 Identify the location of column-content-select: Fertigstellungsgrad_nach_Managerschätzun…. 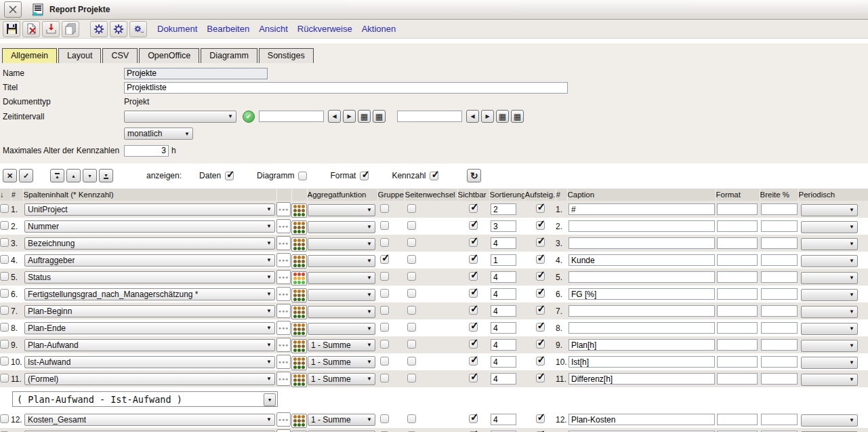
(150, 294).